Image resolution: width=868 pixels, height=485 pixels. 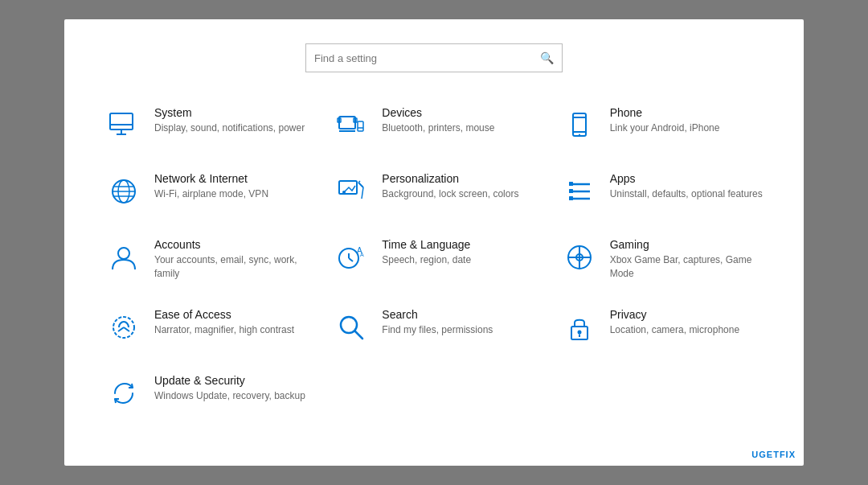 I want to click on personalization-subtitle: Background, lock screen, colors, so click(x=450, y=195).